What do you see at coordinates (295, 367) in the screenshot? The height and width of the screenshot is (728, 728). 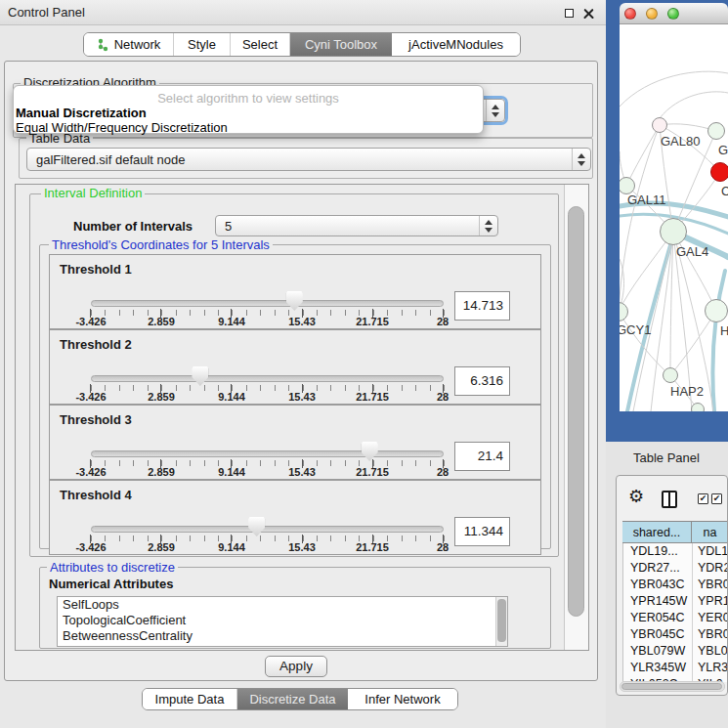 I see `threshold-2-panel: Threshold 2 -3.426 2.859 9.144 15.43 21.…` at bounding box center [295, 367].